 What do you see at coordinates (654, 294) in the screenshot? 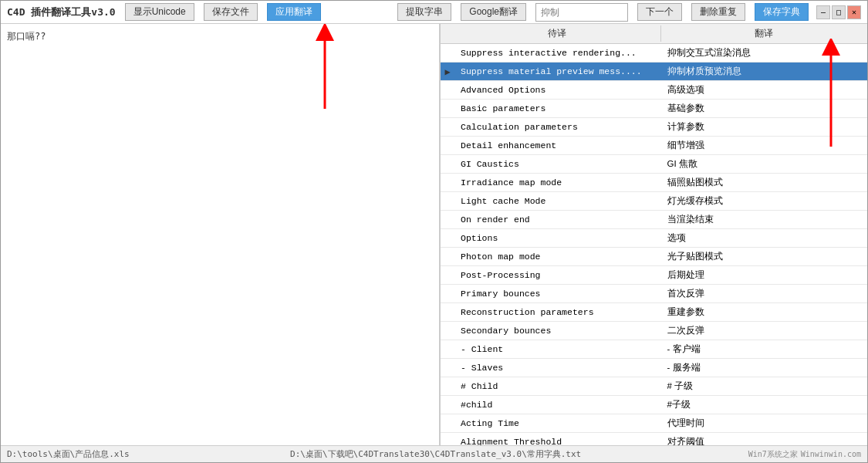
I see `table-row: Primary bounces首次反弹` at bounding box center [654, 294].